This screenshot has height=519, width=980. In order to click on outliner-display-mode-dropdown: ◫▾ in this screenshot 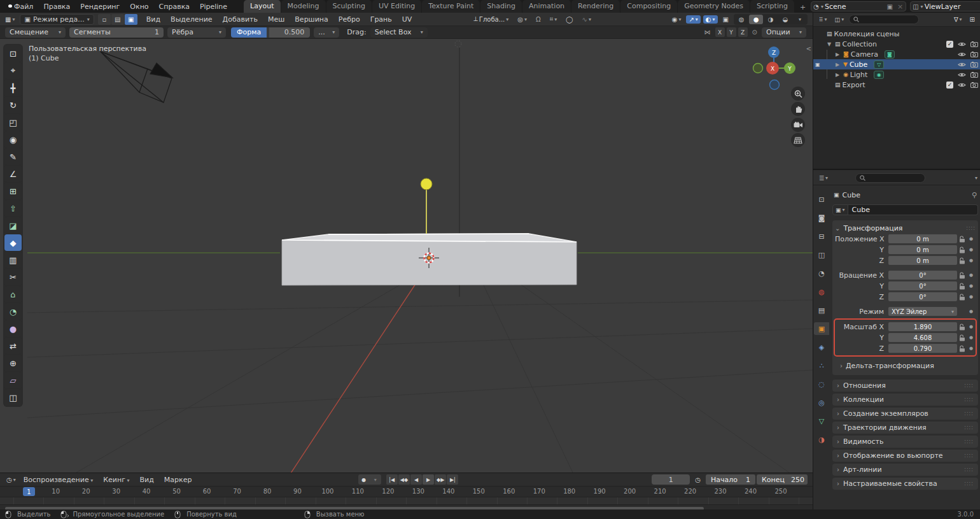, I will do `click(840, 20)`.